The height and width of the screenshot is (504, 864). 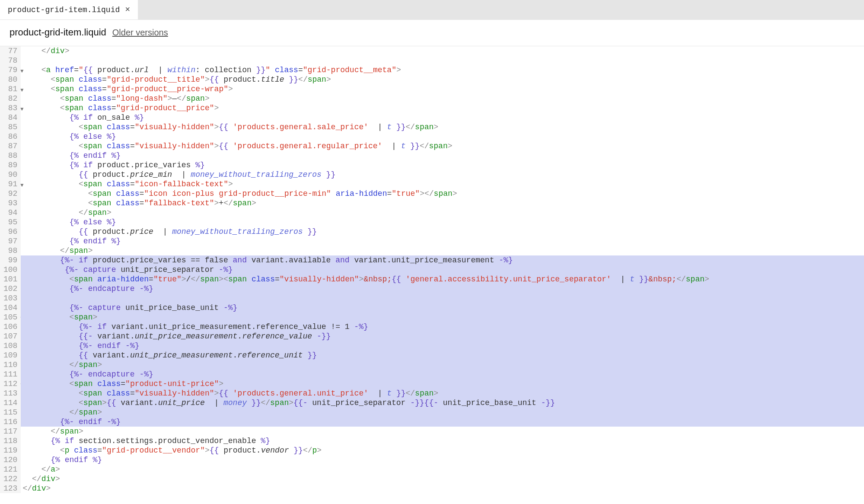 I want to click on line-number: 118, so click(x=10, y=441).